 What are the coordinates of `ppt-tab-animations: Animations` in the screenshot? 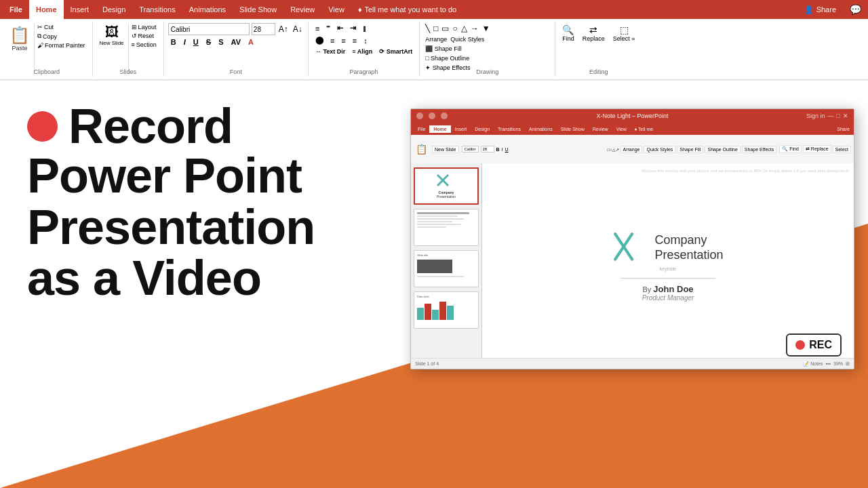 It's located at (541, 129).